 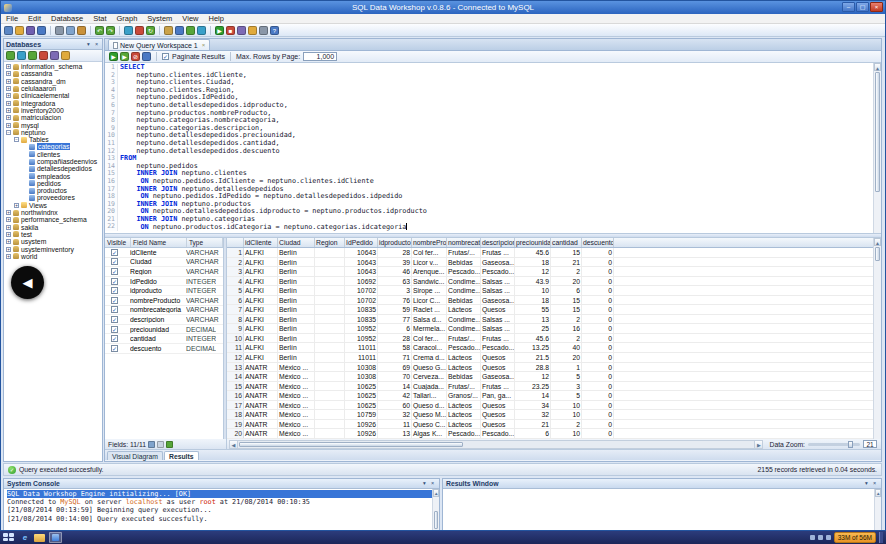 What do you see at coordinates (164, 282) in the screenshot?
I see `field-row-IdPedido: ✓IdPedidoINTEGER` at bounding box center [164, 282].